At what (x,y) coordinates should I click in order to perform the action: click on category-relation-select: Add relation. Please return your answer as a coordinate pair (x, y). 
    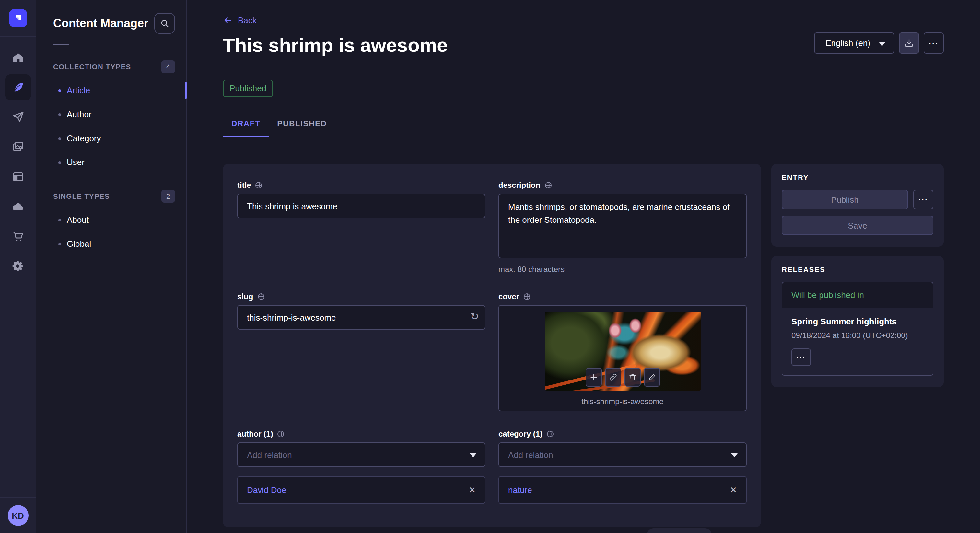
    Looking at the image, I should click on (622, 455).